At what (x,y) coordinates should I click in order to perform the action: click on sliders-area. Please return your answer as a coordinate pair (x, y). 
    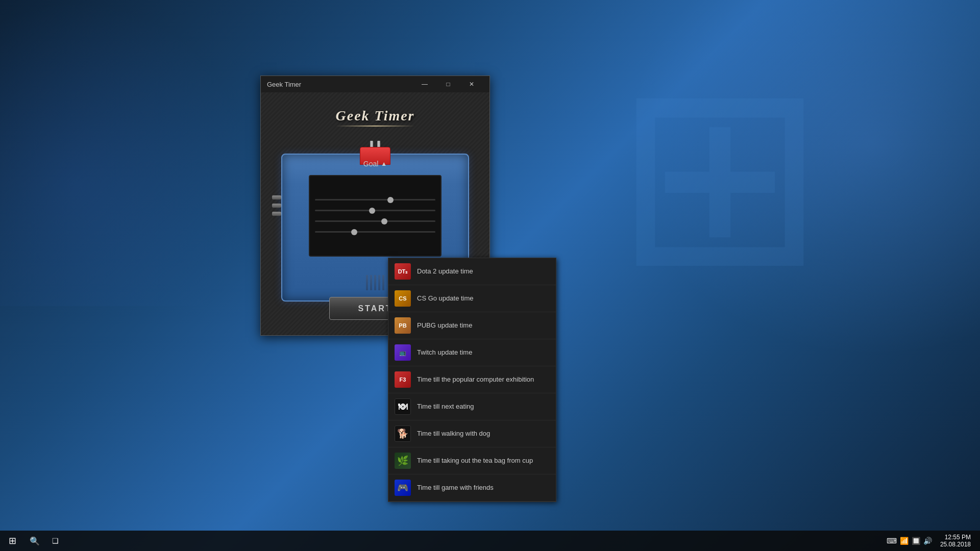
    Looking at the image, I should click on (375, 216).